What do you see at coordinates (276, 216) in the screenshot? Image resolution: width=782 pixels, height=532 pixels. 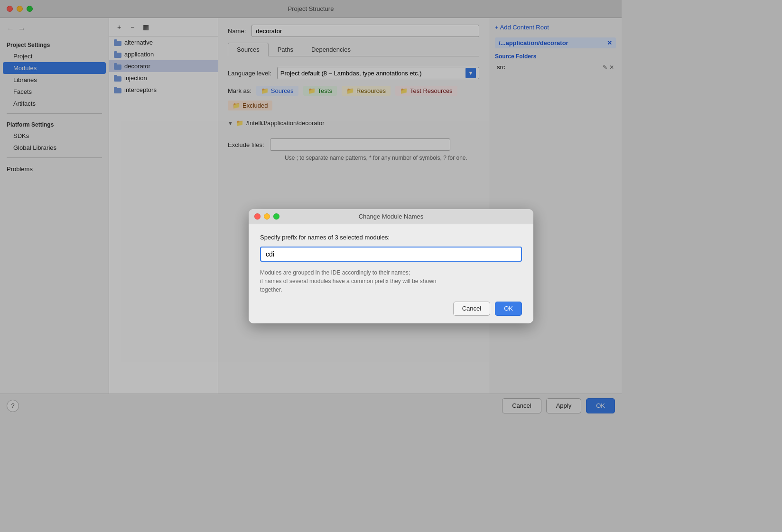 I see `modal-maximize-button` at bounding box center [276, 216].